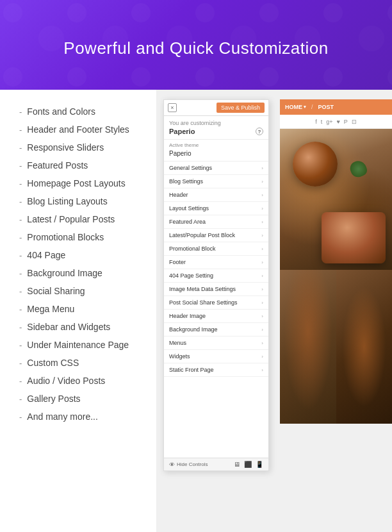 The height and width of the screenshot is (532, 392). What do you see at coordinates (216, 108) in the screenshot?
I see `customizer-topbar: × Save & Publish` at bounding box center [216, 108].